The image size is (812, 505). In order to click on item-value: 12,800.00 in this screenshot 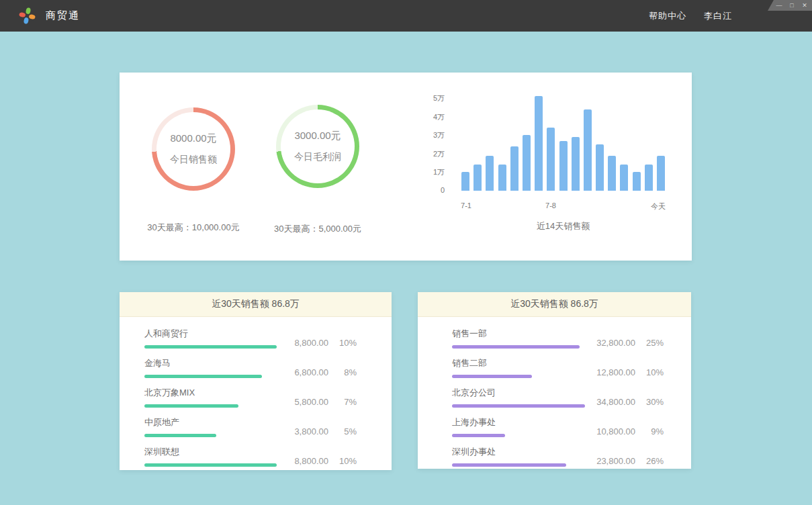, I will do `click(611, 372)`.